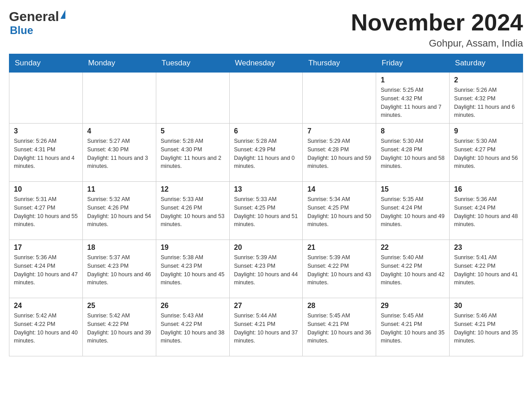 This screenshot has height=411, width=532. Describe the element at coordinates (486, 64) in the screenshot. I see `day-header-saturday: Saturday` at that location.